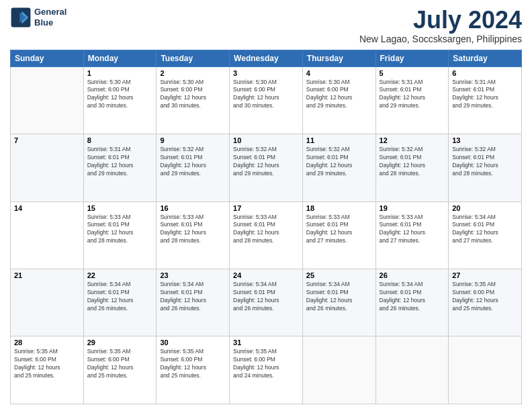 Image resolution: width=532 pixels, height=411 pixels. I want to click on day-number: 22, so click(120, 275).